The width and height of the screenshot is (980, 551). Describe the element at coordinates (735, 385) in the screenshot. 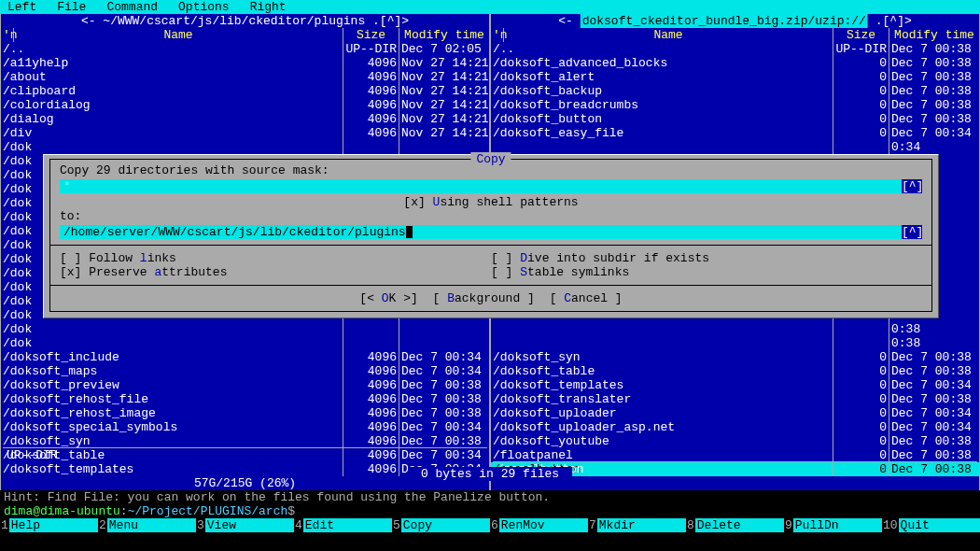

I see `table-row: /doksoft_templates0Dec 7 00:34` at that location.